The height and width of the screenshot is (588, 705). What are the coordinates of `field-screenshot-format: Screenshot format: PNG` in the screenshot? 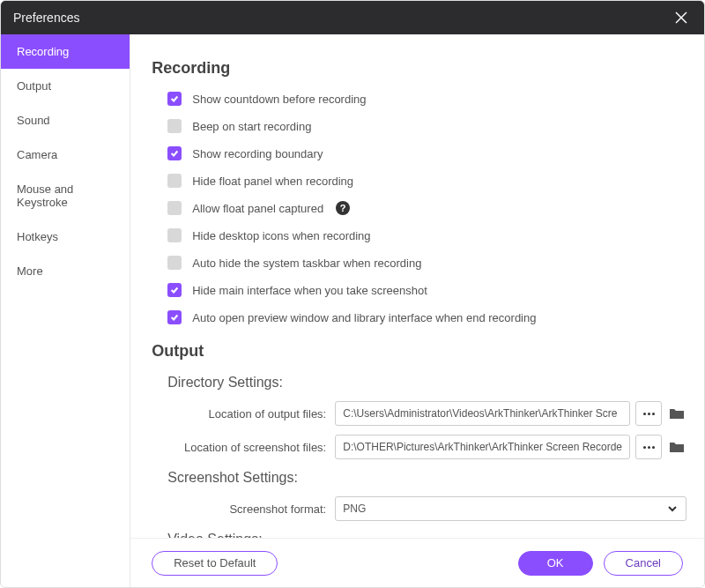 It's located at (419, 509).